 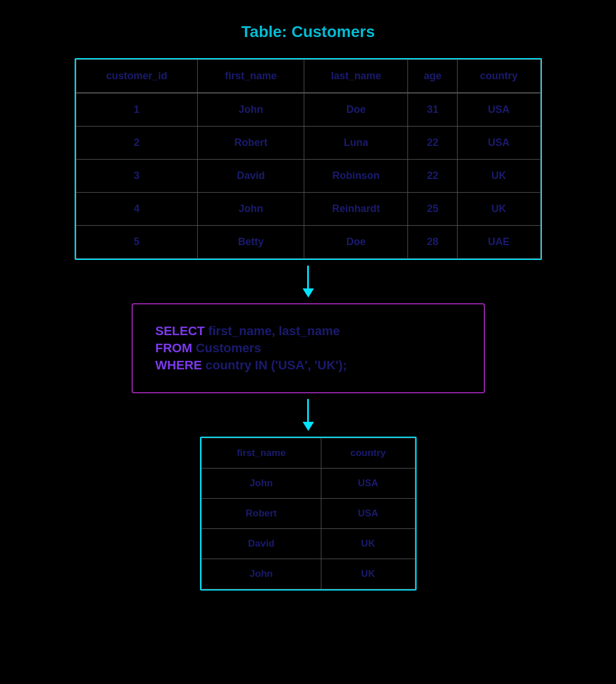 I want to click on table-cell: UAE, so click(x=499, y=242).